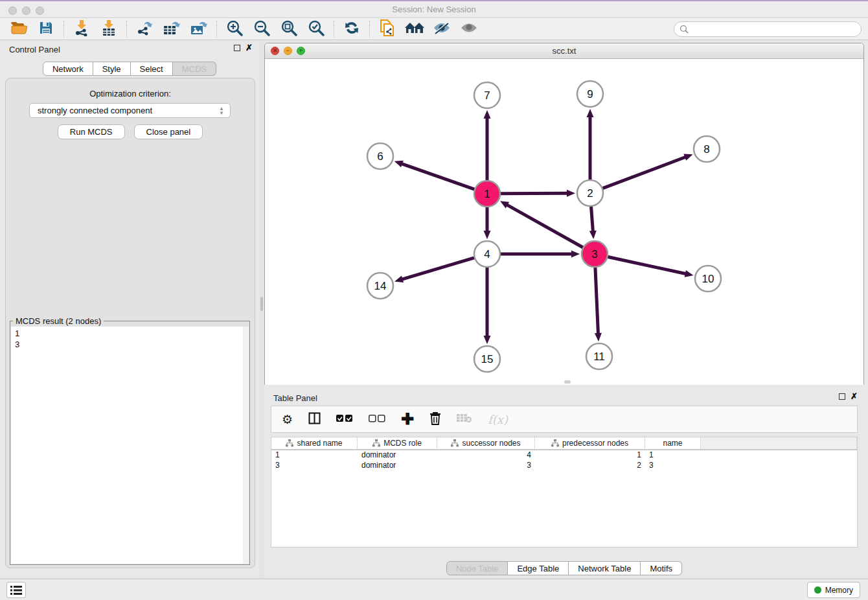  Describe the element at coordinates (768, 29) in the screenshot. I see `search-field` at that location.